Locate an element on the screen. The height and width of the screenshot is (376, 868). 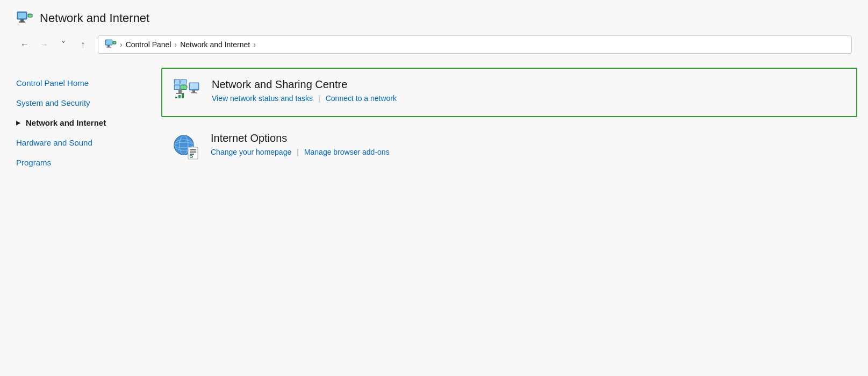
title-bar-icon is located at coordinates (25, 18).